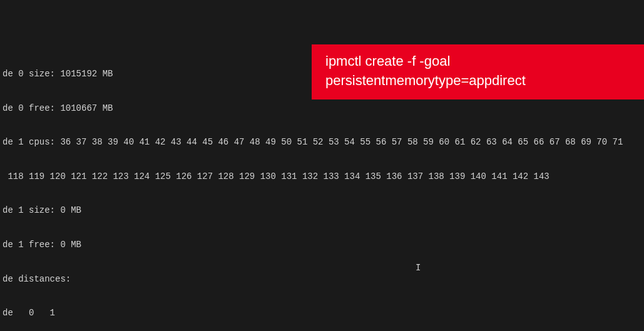 The height and width of the screenshot is (331, 644). What do you see at coordinates (322, 313) in the screenshot?
I see `output-line: de 0 1` at bounding box center [322, 313].